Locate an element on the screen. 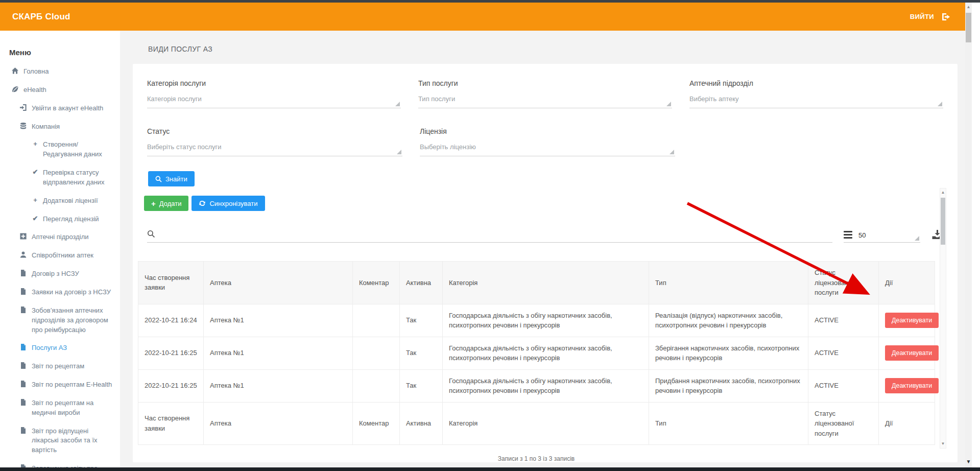 This screenshot has width=980, height=471. scroll-up-icon: ▲ is located at coordinates (943, 193).